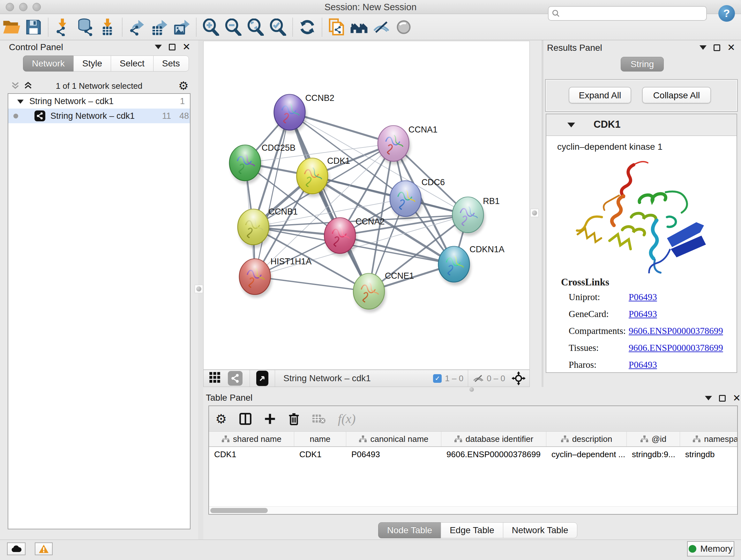  I want to click on section-expander-icon, so click(571, 125).